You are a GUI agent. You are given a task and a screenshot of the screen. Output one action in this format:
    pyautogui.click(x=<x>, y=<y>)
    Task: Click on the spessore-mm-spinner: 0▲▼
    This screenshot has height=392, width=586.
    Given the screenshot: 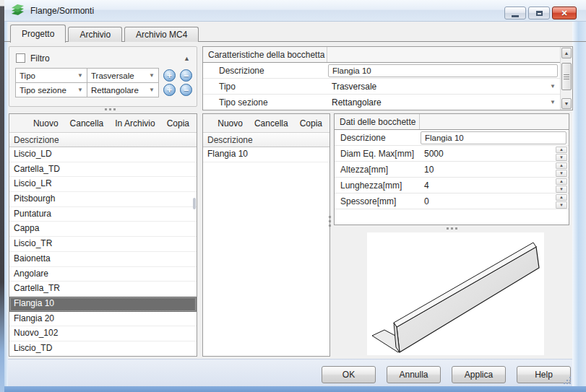 What is the action you would take?
    pyautogui.click(x=494, y=201)
    